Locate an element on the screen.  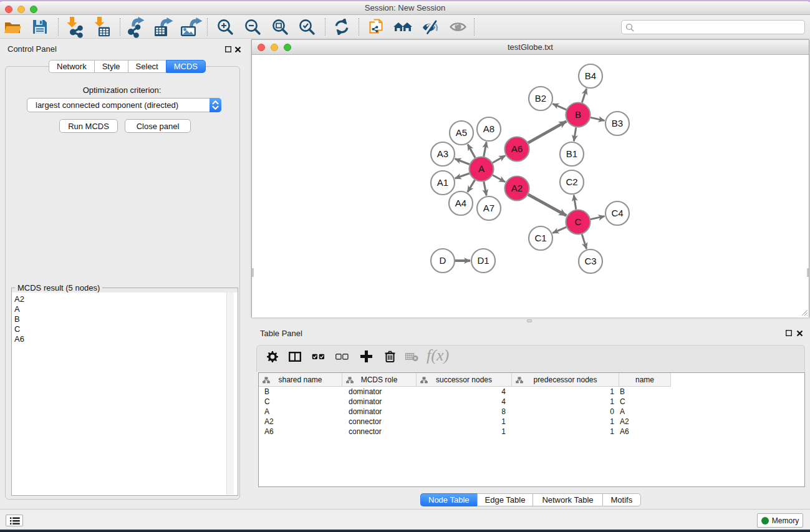
svg-text: C is located at coordinates (579, 222).